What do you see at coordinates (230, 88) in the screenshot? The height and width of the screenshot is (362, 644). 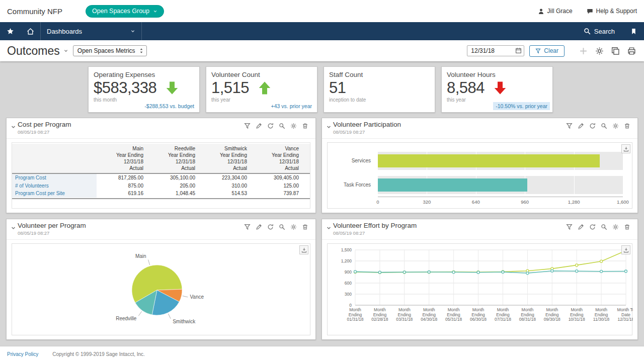 I see `kpi-value: 1,515` at bounding box center [230, 88].